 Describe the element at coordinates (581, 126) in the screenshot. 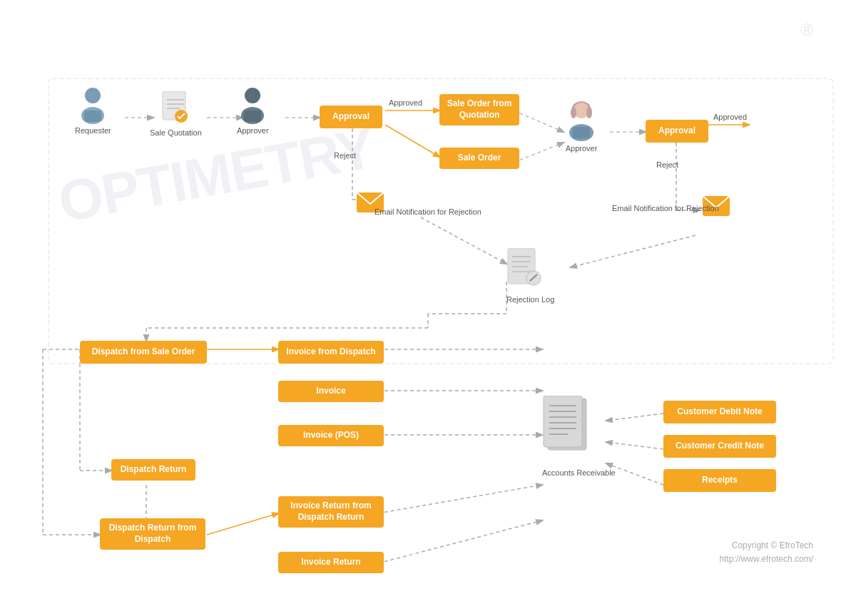

I see `approver2-icon: Approver` at that location.